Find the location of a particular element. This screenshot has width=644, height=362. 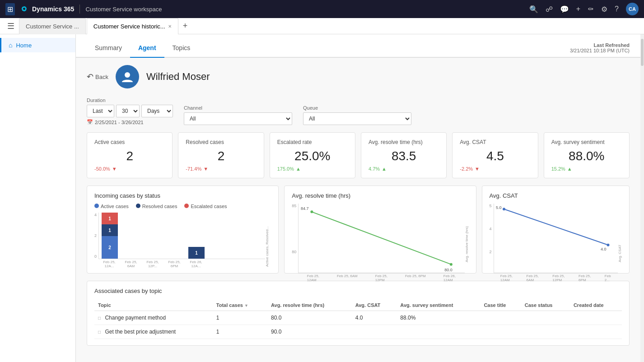

kpi-active-cases: Active cases 2 -50.0% ▼ is located at coordinates (130, 155).